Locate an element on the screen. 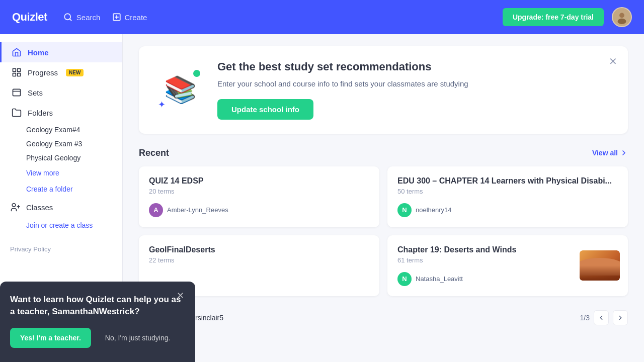 This screenshot has width=644, height=362. studied-section-header: ...ied sets by taylorsinclair5 1/3 is located at coordinates (383, 318).